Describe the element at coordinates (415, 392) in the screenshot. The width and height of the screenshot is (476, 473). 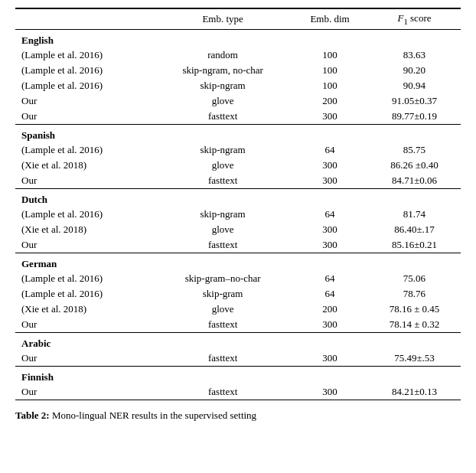
I see `cell-f1-score: 84.21±0.13` at that location.